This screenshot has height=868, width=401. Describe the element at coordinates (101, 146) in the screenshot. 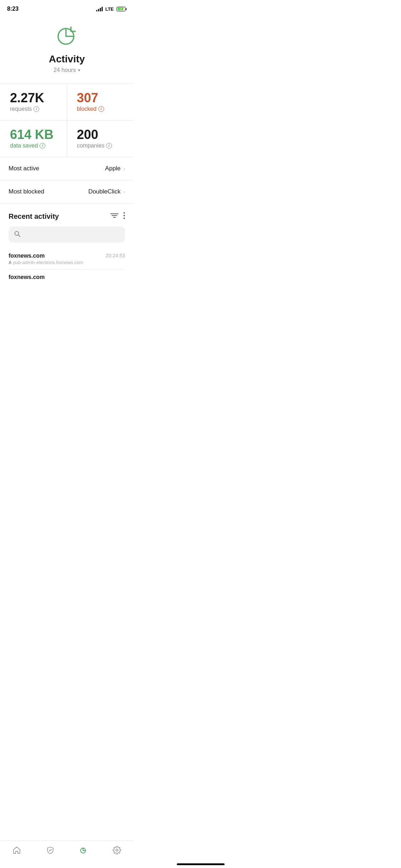

I see `companies-label: companies i` at that location.